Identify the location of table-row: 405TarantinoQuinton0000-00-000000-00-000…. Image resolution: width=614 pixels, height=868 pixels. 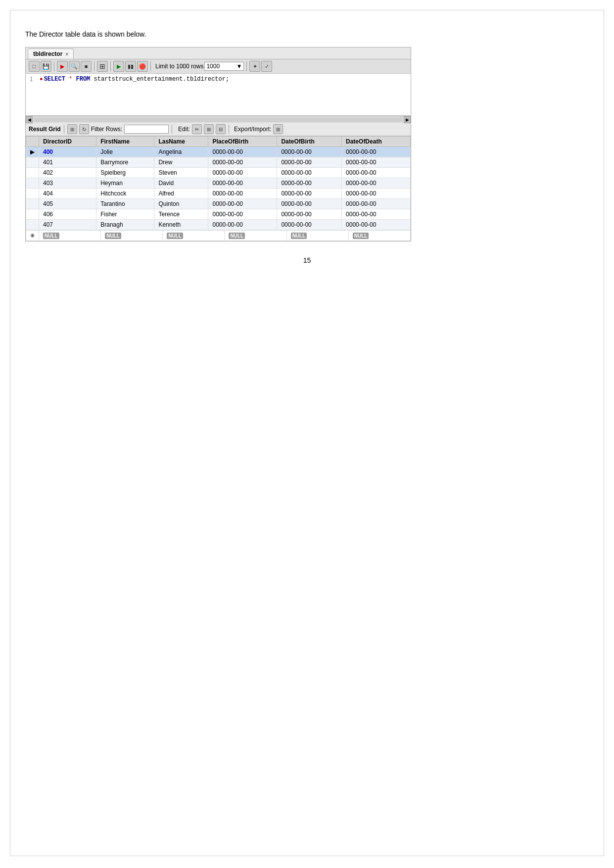
(219, 204).